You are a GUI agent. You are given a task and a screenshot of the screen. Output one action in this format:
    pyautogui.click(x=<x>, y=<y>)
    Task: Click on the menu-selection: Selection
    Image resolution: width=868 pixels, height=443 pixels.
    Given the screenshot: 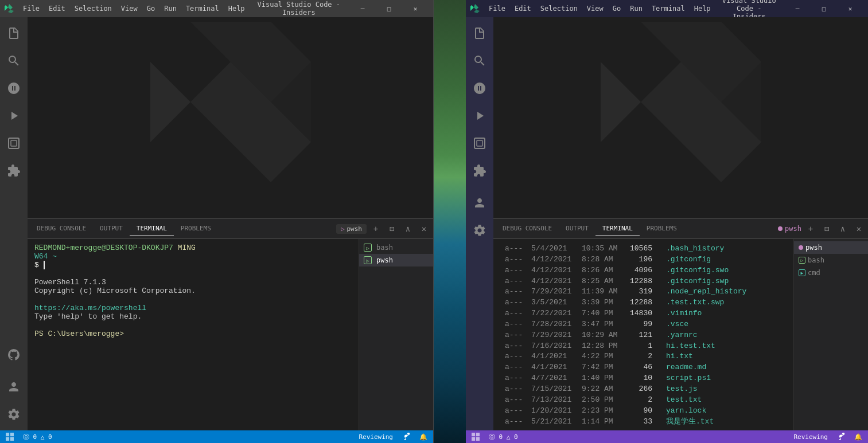 What is the action you would take?
    pyautogui.click(x=93, y=9)
    